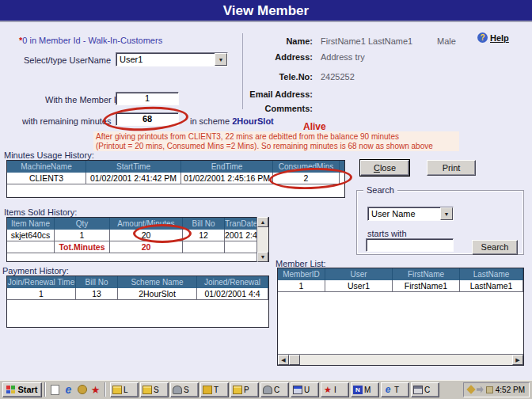  What do you see at coordinates (227, 166) in the screenshot?
I see `column-header: EndTime` at bounding box center [227, 166].